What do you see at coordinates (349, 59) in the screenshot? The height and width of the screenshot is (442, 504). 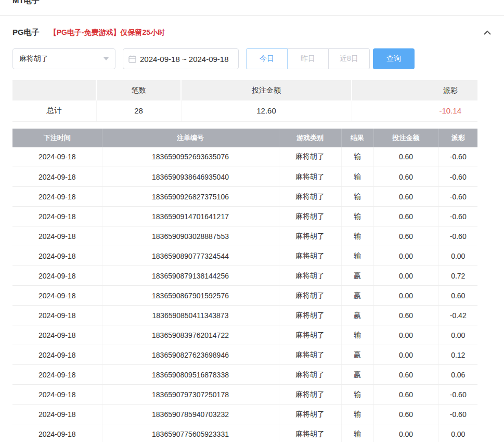 I see `quick-button-last8days: 近8日` at bounding box center [349, 59].